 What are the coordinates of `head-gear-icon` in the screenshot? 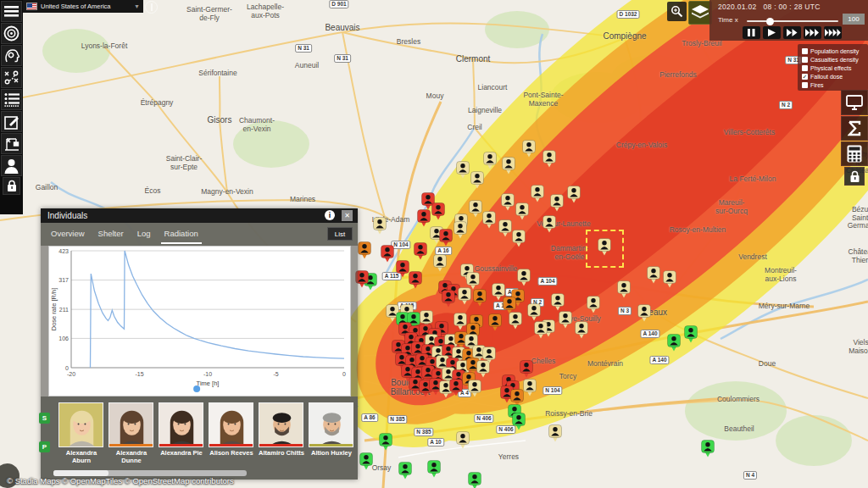 It's located at (12, 56).